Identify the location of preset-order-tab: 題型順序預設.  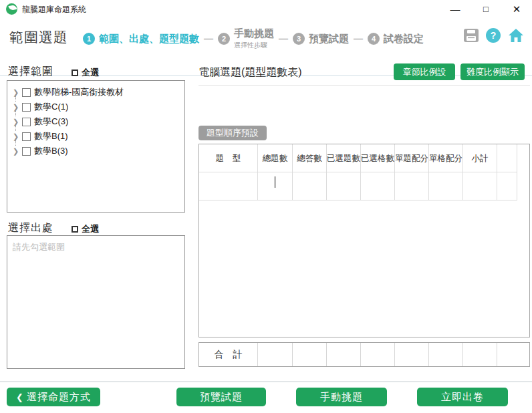
(233, 133).